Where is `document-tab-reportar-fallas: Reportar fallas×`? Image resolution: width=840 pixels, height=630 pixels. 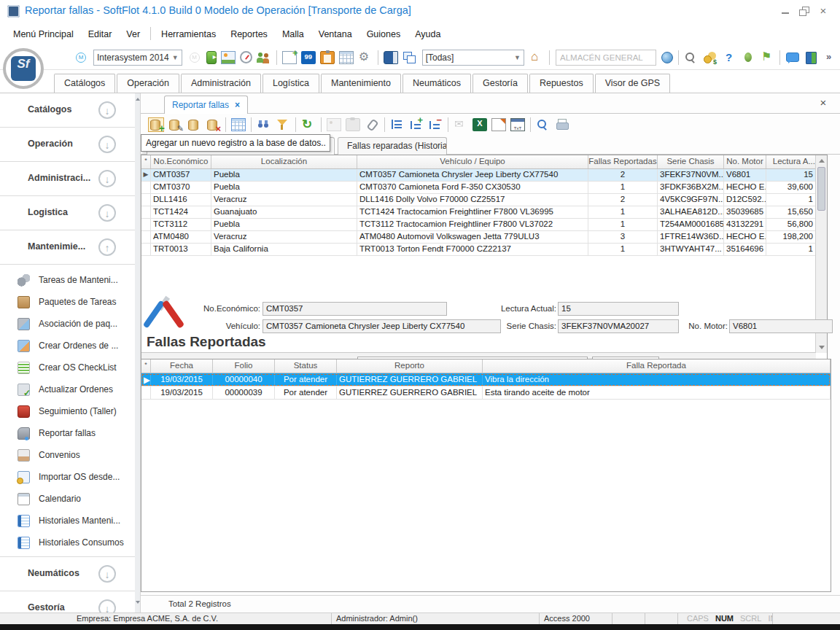 document-tab-reportar-fallas: Reportar fallas× is located at coordinates (206, 105).